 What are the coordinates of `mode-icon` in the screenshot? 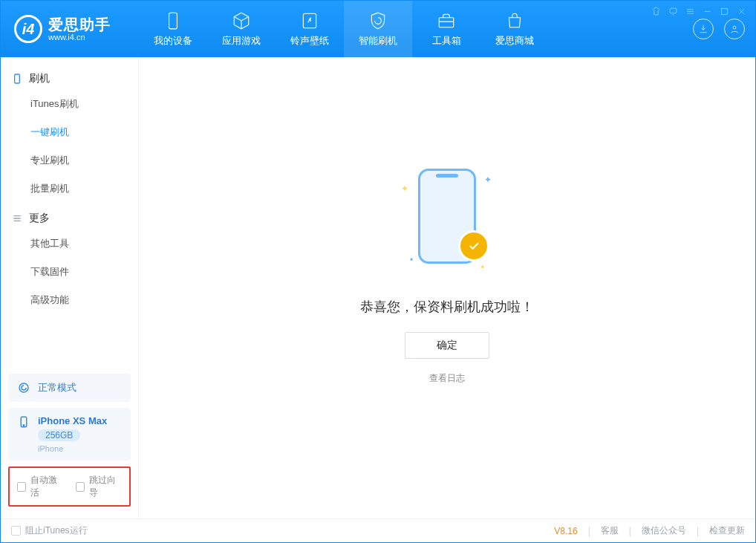 It's located at (24, 388).